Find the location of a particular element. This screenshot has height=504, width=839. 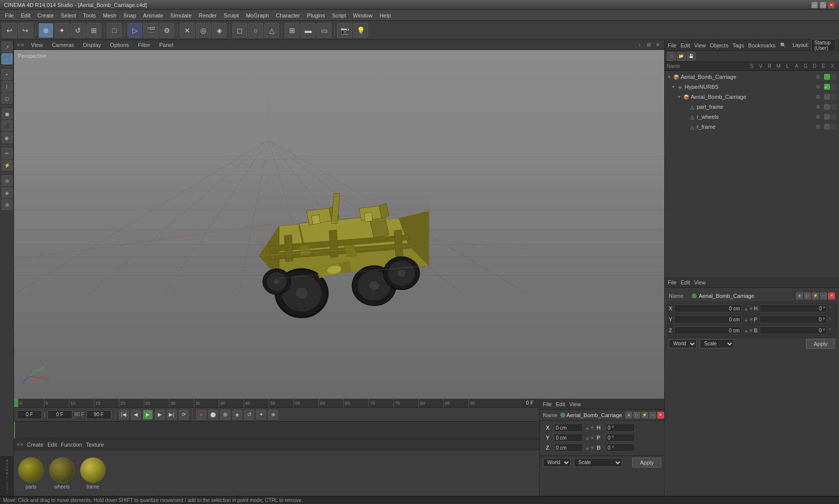

scene-menu-tags: Tags is located at coordinates (738, 45).